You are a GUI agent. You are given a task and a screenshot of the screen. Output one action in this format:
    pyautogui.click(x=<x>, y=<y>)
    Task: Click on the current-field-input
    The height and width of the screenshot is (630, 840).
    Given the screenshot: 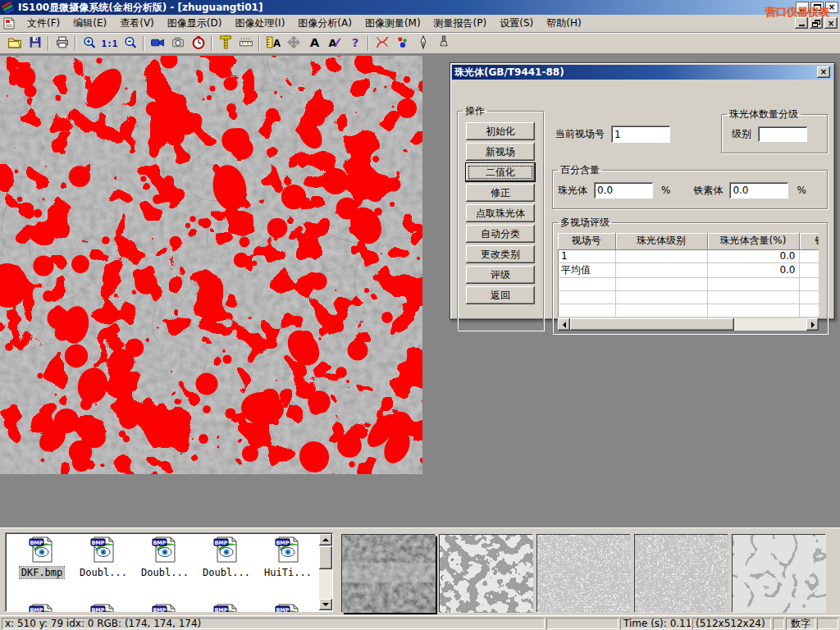 What is the action you would take?
    pyautogui.click(x=641, y=135)
    